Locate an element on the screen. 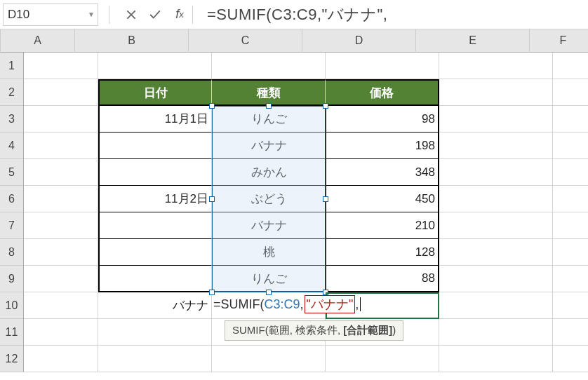 This screenshot has width=588, height=380. cell-C1 is located at coordinates (269, 66).